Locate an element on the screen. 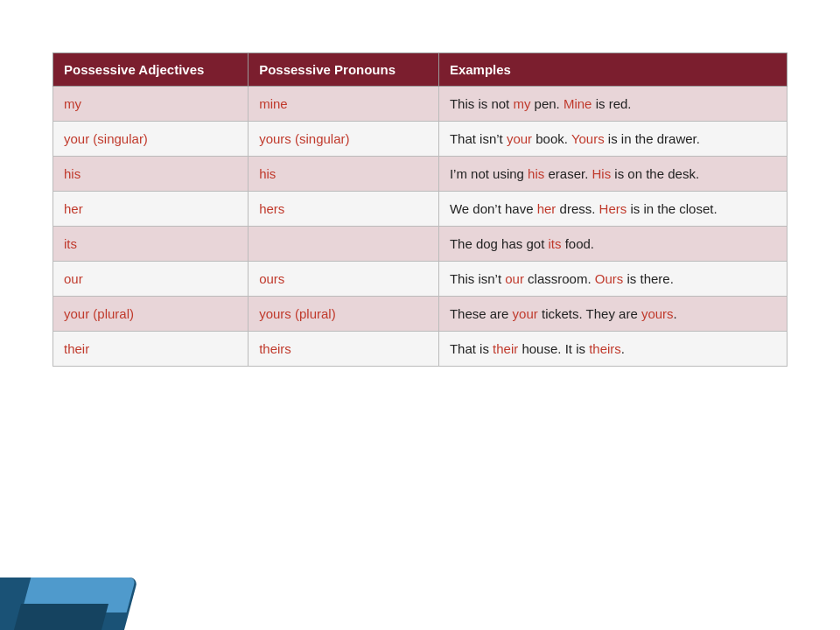  table-row: hishisI’m not using his eraser. His is o… is located at coordinates (420, 174).